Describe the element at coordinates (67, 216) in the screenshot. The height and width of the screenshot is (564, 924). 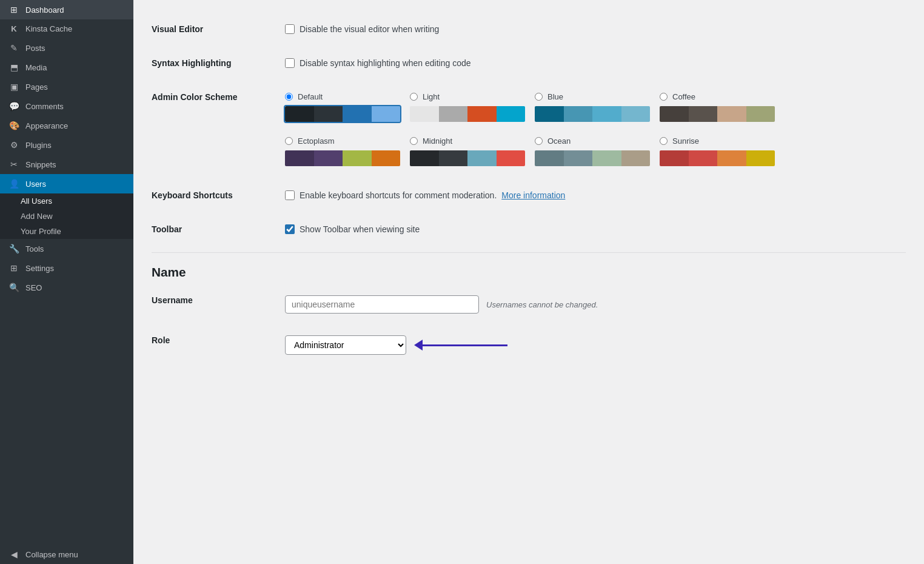
I see `submenu-add-new: Add New` at that location.